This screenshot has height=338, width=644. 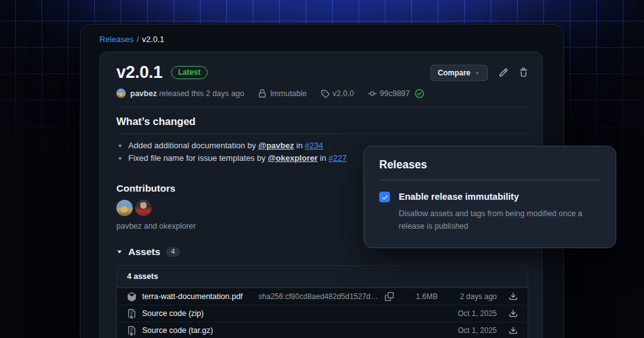 What do you see at coordinates (503, 73) in the screenshot?
I see `edit-release-button` at bounding box center [503, 73].